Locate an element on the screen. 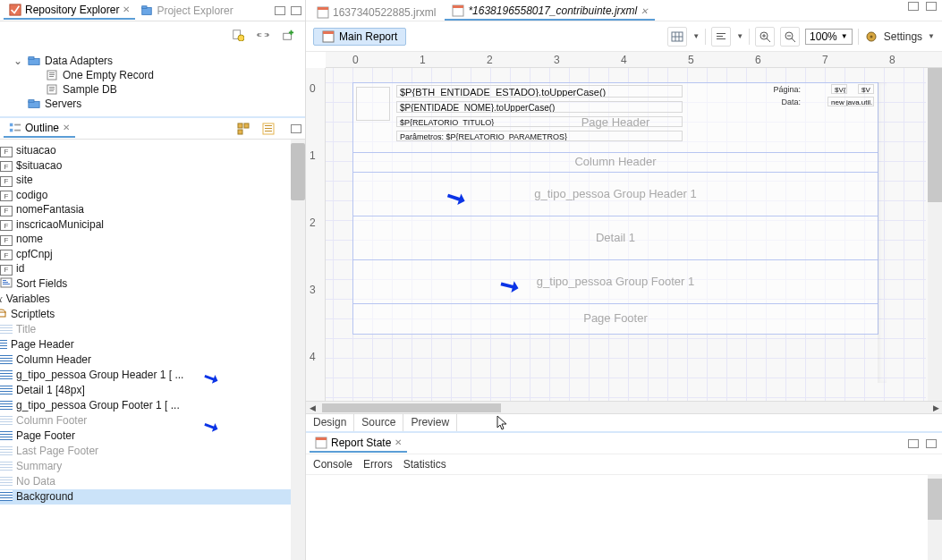 The height and width of the screenshot is (560, 942). field-titulo: $P{RELATORIO_TITULO} is located at coordinates (539, 122).